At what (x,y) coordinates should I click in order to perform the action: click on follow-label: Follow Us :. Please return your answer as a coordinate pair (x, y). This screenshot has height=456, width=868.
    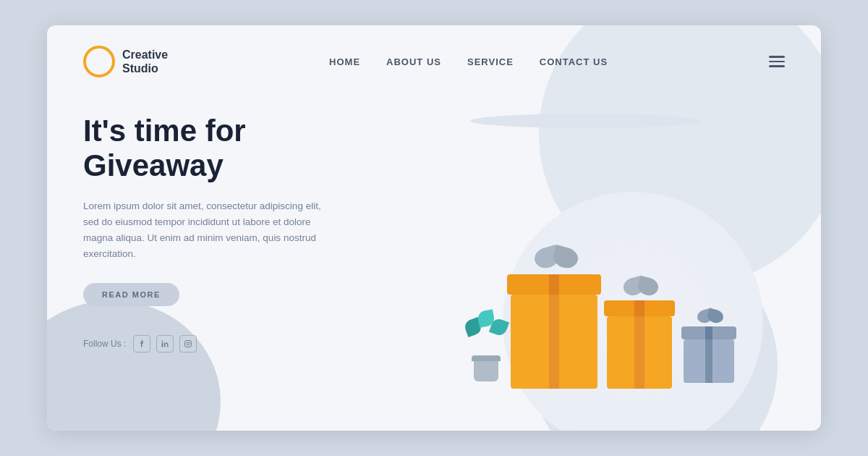
    Looking at the image, I should click on (104, 344).